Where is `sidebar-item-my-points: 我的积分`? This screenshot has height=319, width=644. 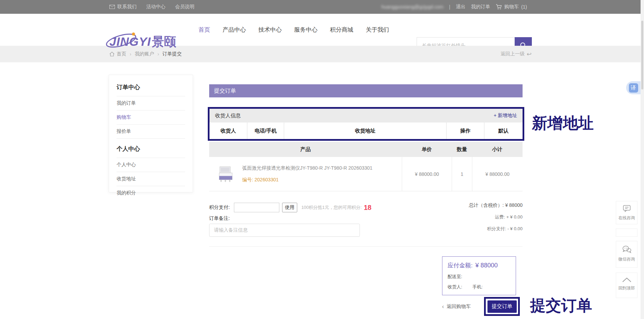
sidebar-item-my-points: 我的积分 is located at coordinates (151, 193).